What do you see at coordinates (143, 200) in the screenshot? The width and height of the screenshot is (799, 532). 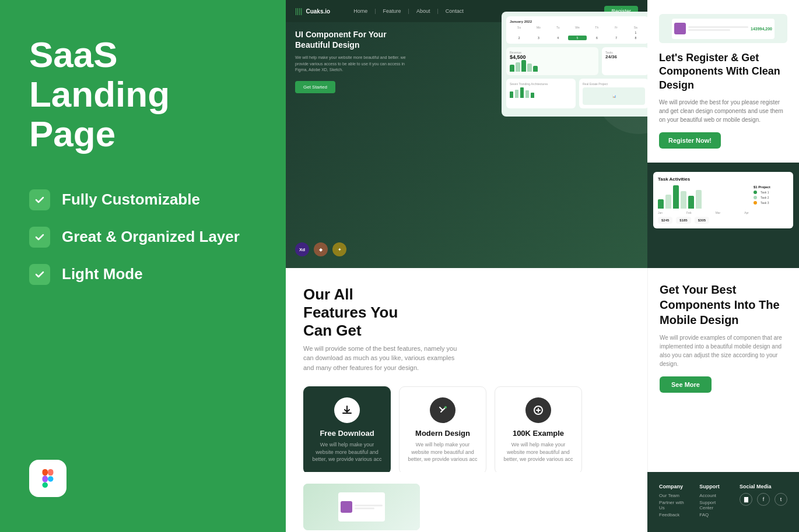 I see `feature-item-customizable: Fully Customizable` at bounding box center [143, 200].